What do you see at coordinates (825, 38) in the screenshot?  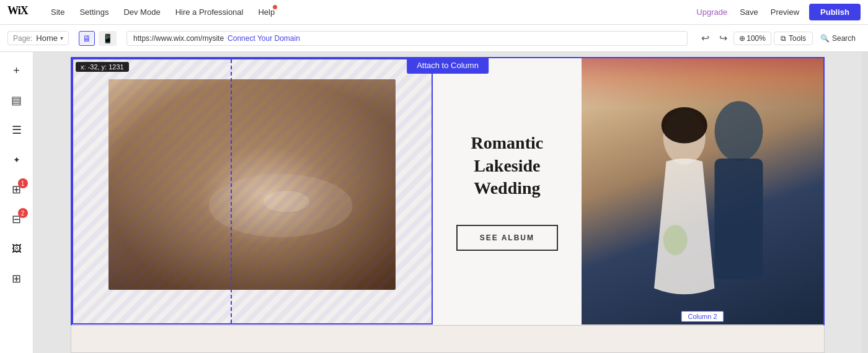 I see `search-icon: 🔍` at bounding box center [825, 38].